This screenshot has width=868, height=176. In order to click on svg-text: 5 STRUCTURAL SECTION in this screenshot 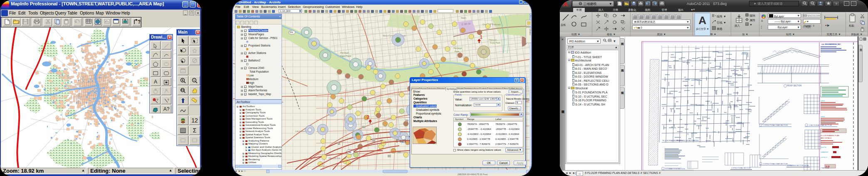, I will do `click(741, 168)`.